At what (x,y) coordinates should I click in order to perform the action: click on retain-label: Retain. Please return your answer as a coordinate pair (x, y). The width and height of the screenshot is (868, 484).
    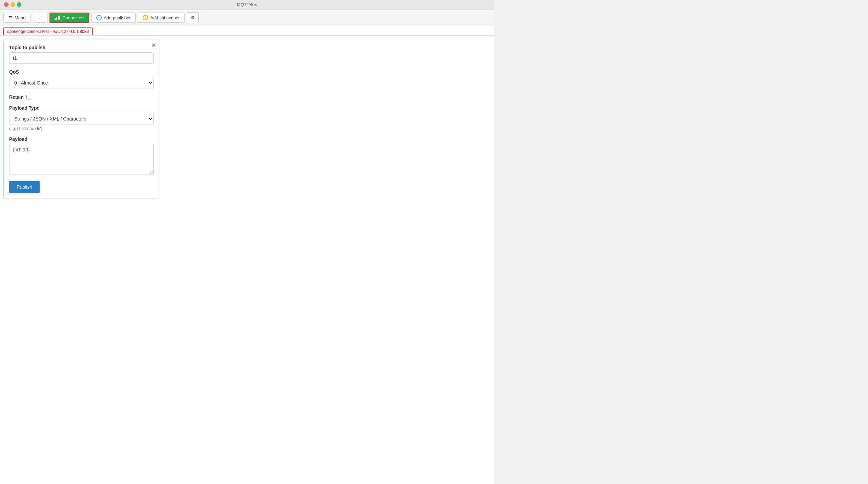
    Looking at the image, I should click on (16, 97).